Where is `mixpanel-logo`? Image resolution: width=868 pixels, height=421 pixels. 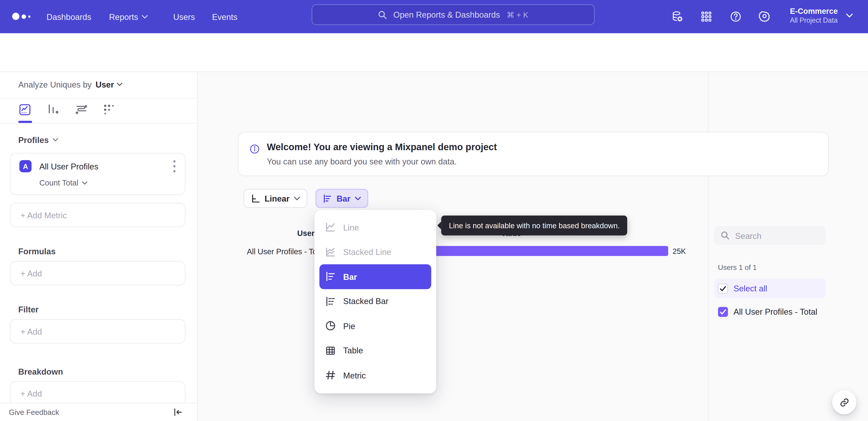
mixpanel-logo is located at coordinates (22, 16).